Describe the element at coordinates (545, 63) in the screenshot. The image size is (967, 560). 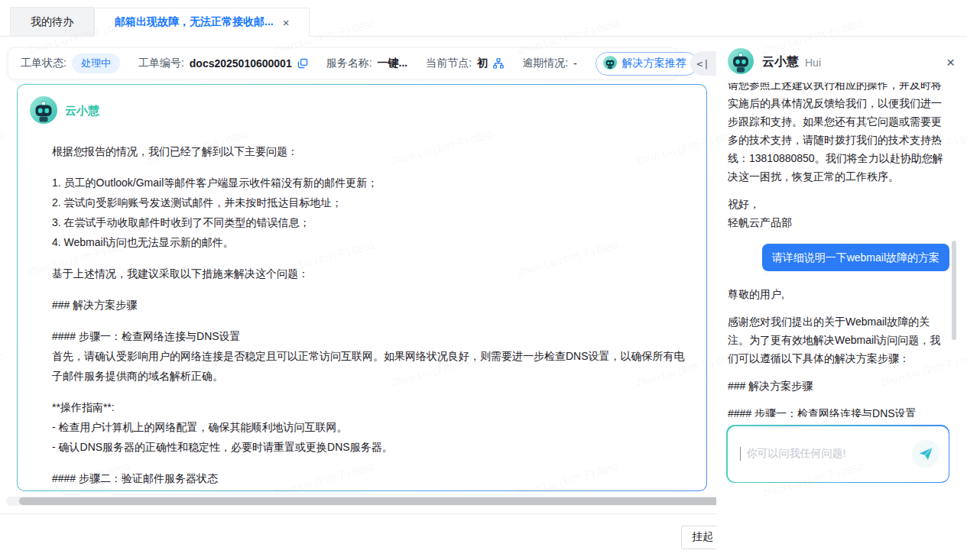
I see `overdue-label: 逾期情况:` at that location.